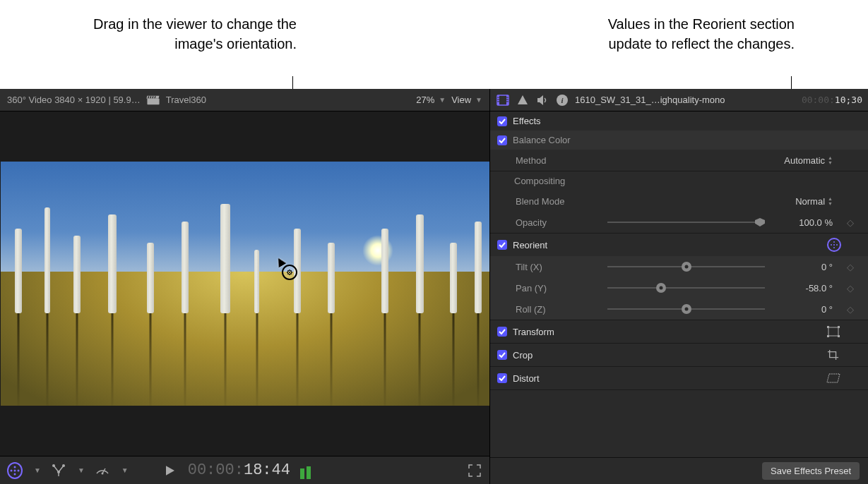 The image size is (868, 484). What do you see at coordinates (287, 270) in the screenshot?
I see `reorient-cursor` at bounding box center [287, 270].